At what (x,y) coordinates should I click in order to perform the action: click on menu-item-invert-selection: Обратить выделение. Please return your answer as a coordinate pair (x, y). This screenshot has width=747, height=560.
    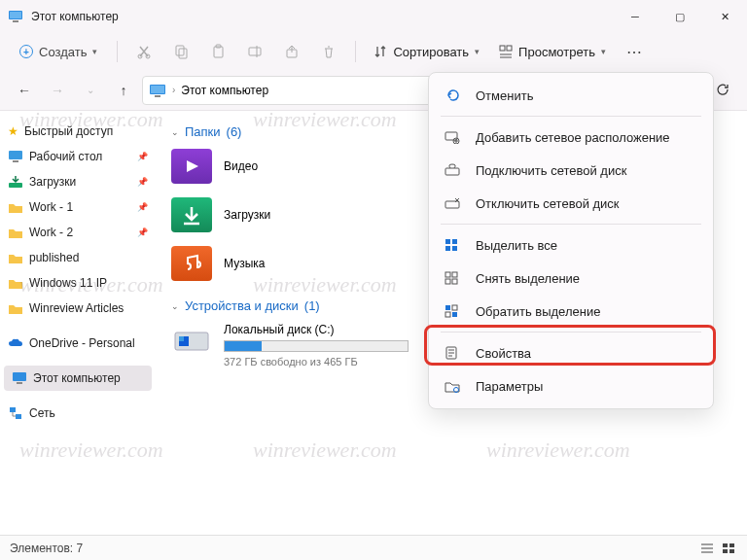
    Looking at the image, I should click on (571, 311).